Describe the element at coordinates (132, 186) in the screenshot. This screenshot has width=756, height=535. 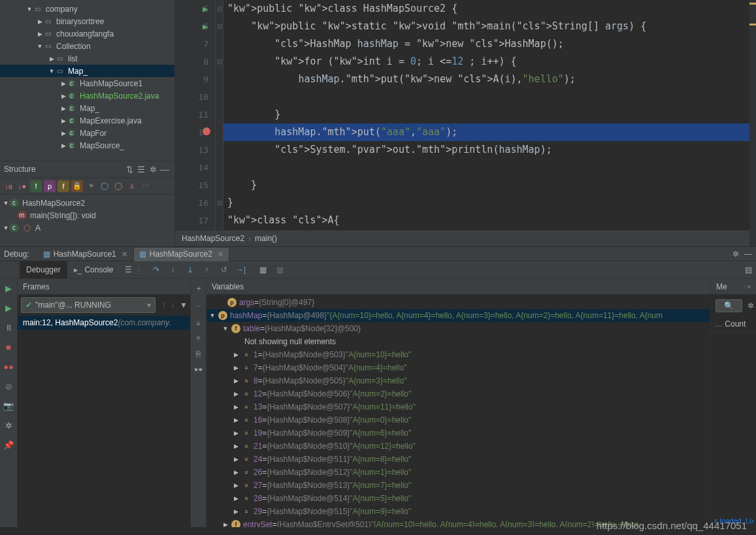
I see `lambda-icon: λ` at that location.